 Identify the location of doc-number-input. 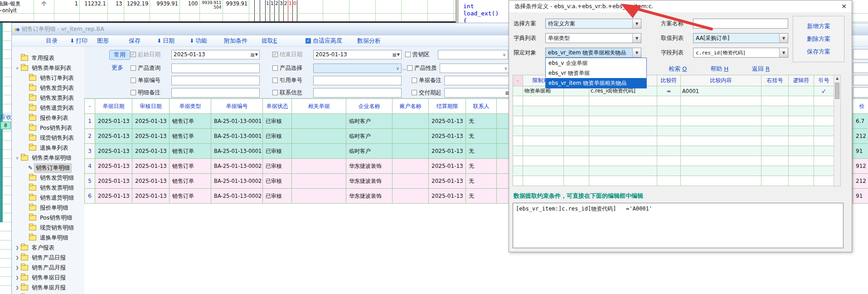
(216, 81).